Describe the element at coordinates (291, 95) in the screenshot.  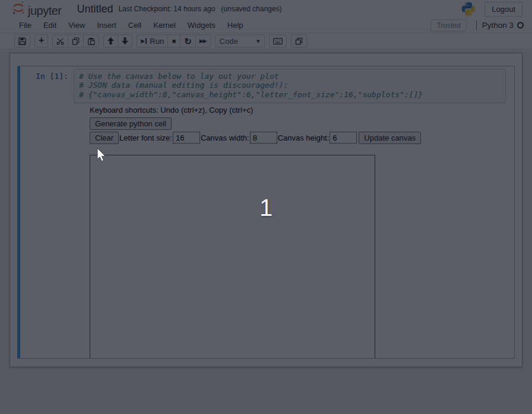
I see `code-line: # {"canvas_width":8,"canvas_height":6,"l…` at that location.